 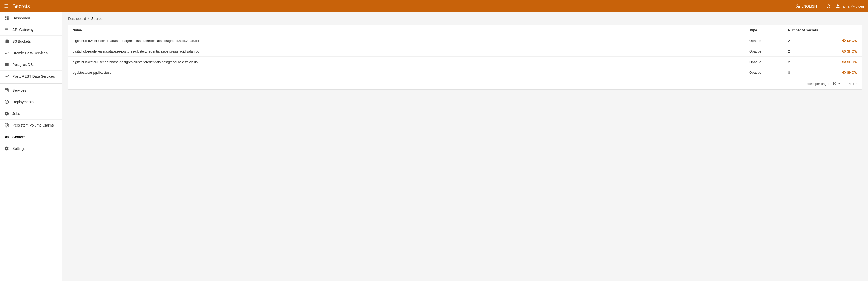 I want to click on rows-per-page-value: 10, so click(x=834, y=84).